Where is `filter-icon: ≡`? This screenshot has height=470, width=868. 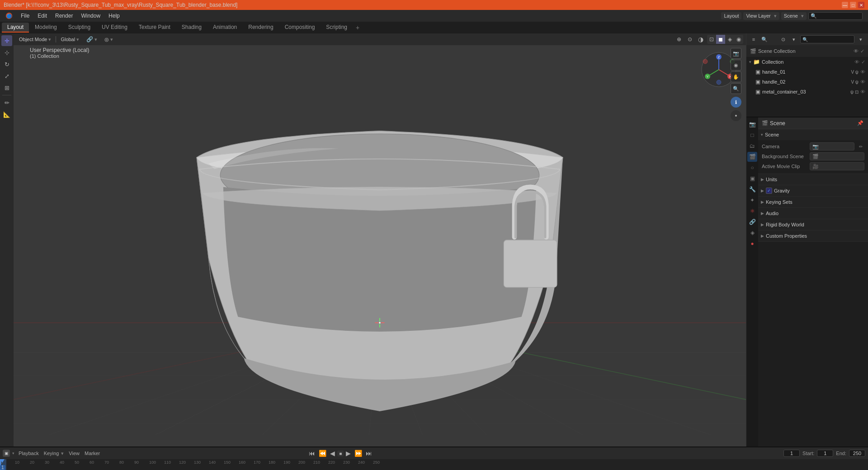 filter-icon: ≡ is located at coordinates (754, 39).